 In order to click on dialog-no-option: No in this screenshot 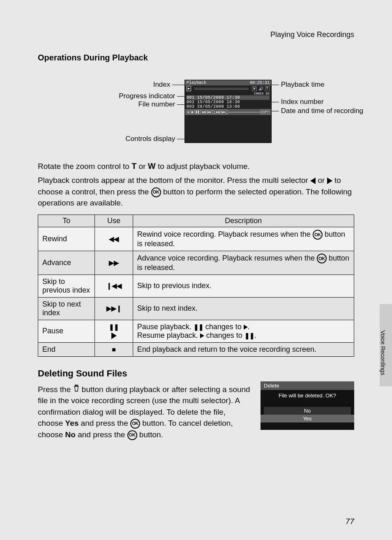, I will do `click(307, 411)`.